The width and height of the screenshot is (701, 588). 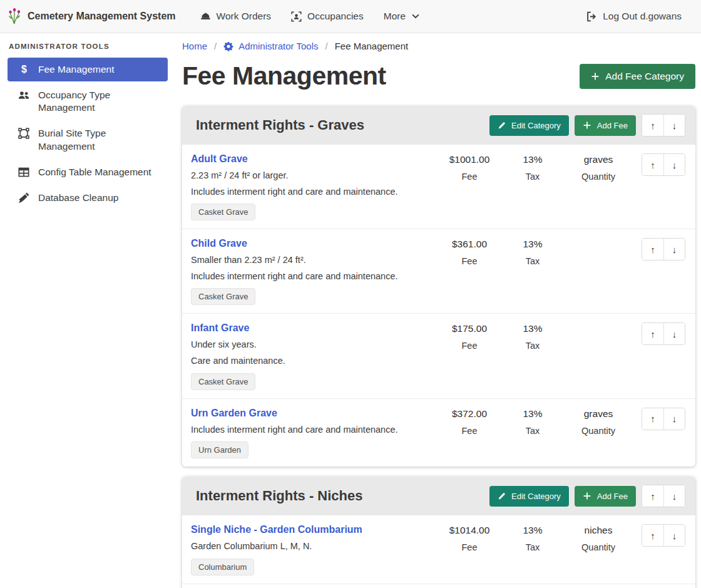 I want to click on breadcrumb-home-link: Home, so click(x=195, y=46).